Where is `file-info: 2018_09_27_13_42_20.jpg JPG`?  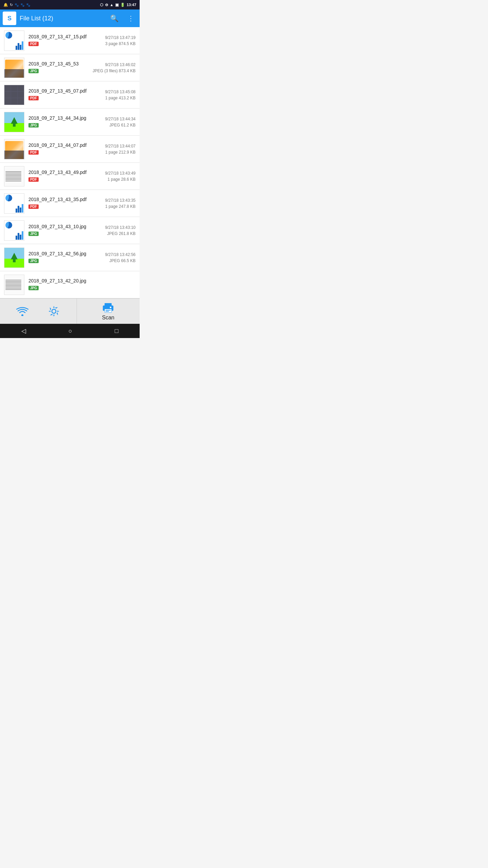
file-info: 2018_09_27_13_42_20.jpg JPG is located at coordinates (82, 285).